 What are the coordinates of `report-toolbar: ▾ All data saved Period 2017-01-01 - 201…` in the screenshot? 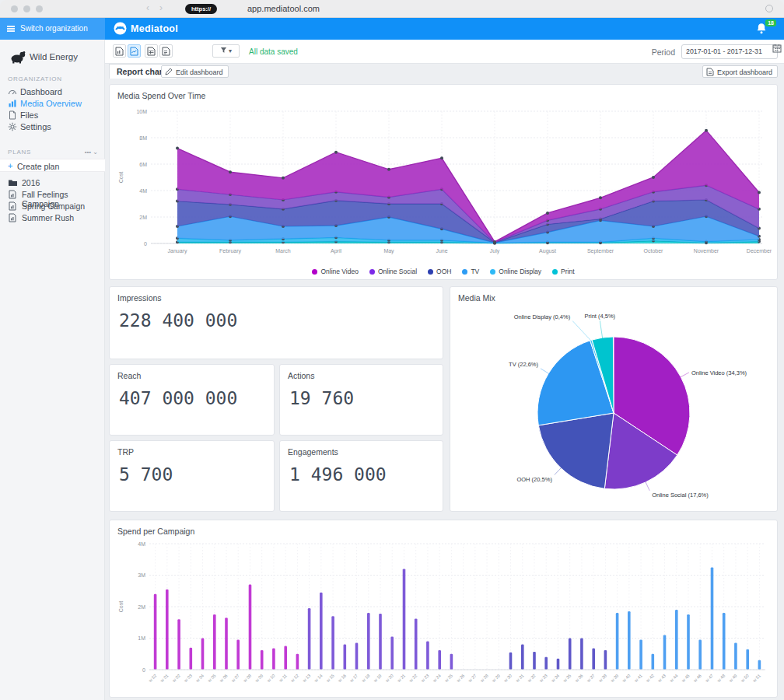 It's located at (445, 51).